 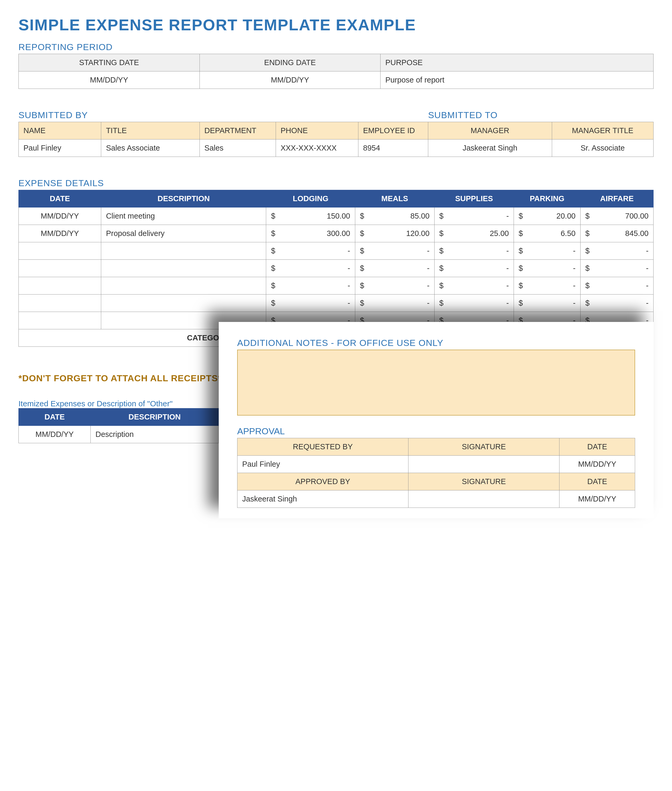 I want to click on requested-by-cell: Paul Finley, so click(x=323, y=464).